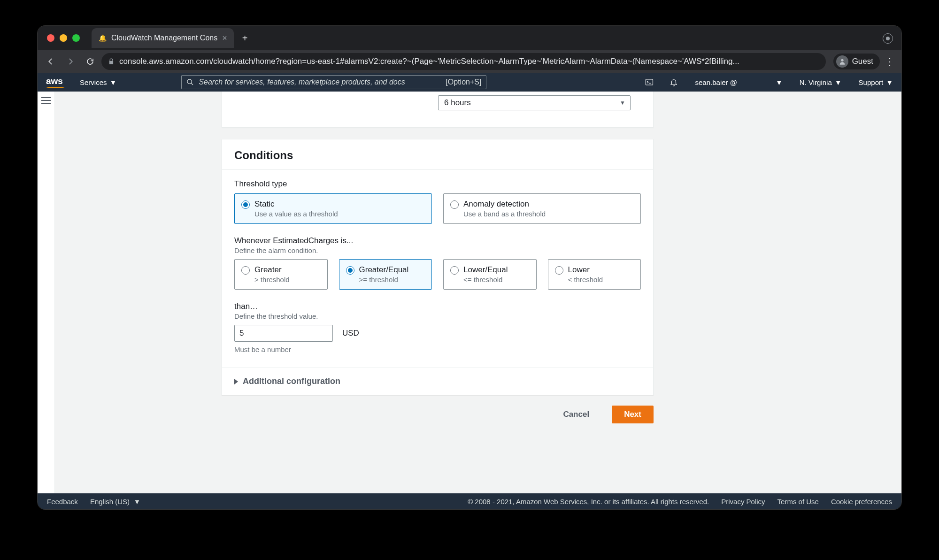 This screenshot has width=939, height=560. I want to click on threshold-type-static: Static Use a value as a threshold, so click(333, 208).